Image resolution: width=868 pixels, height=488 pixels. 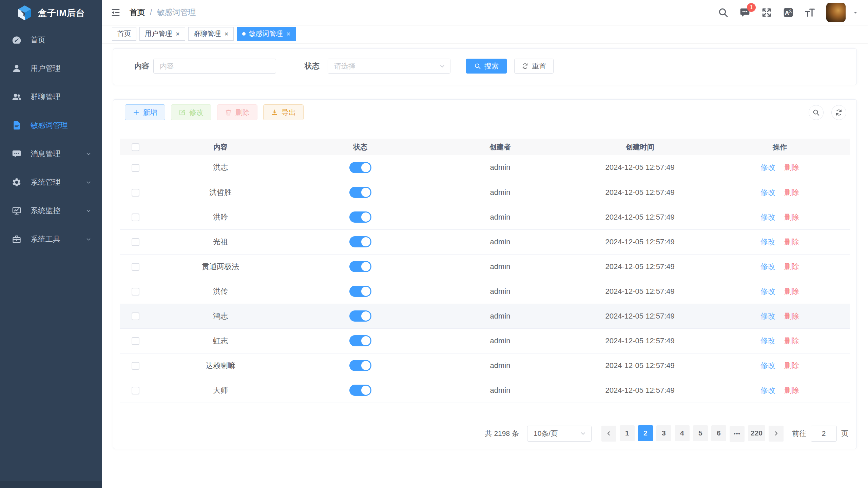 What do you see at coordinates (191, 113) in the screenshot?
I see `edit-button: 修改` at bounding box center [191, 113].